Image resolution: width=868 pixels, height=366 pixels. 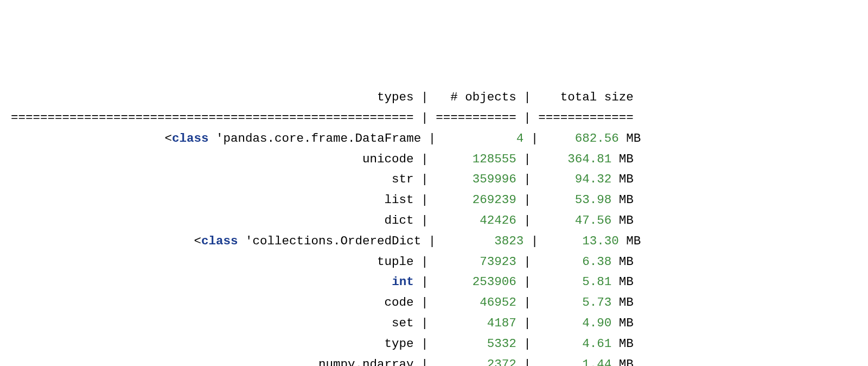 I want to click on data-row: type | 5332 | 4.61 MB, so click(x=434, y=344).